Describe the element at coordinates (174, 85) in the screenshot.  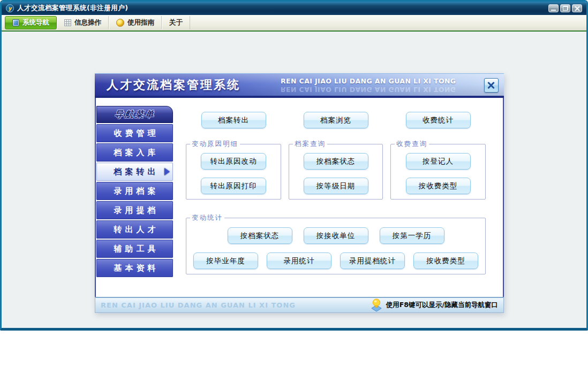
I see `dialog-title: 人才交流档案管理系统` at that location.